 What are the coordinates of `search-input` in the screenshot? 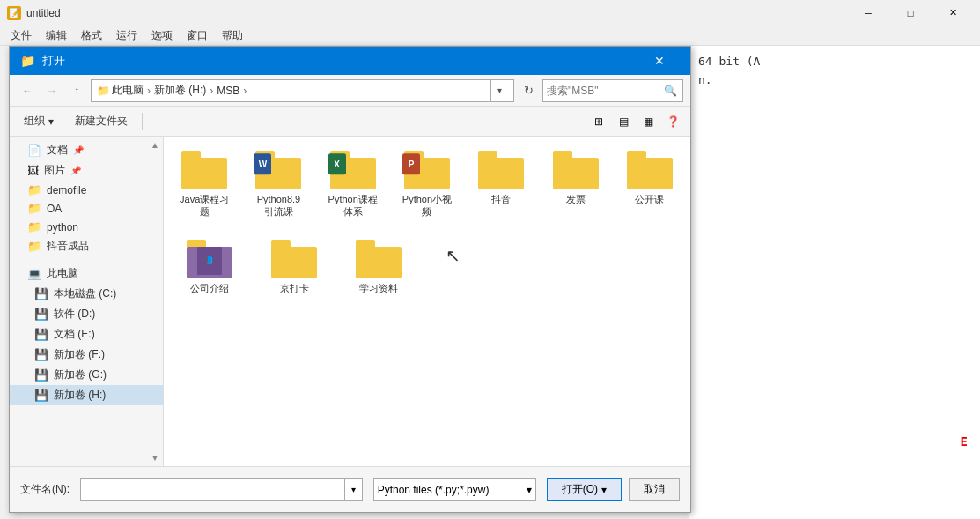 It's located at (604, 91).